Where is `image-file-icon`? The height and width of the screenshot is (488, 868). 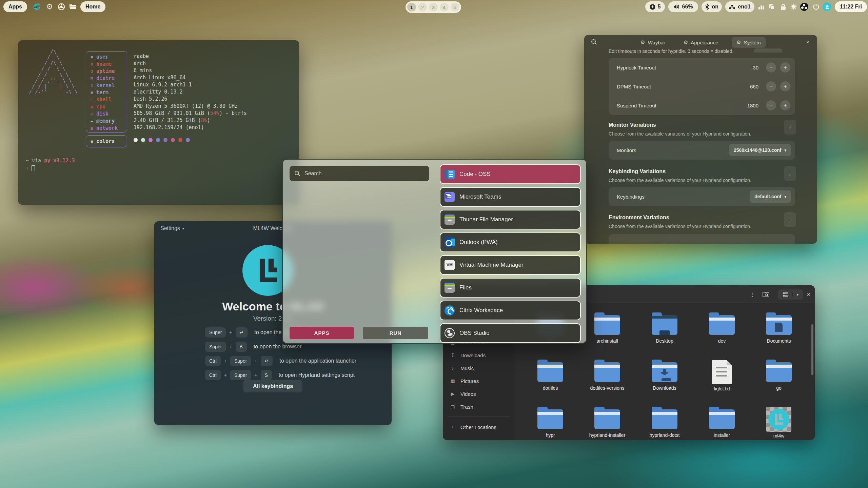 image-file-icon is located at coordinates (779, 419).